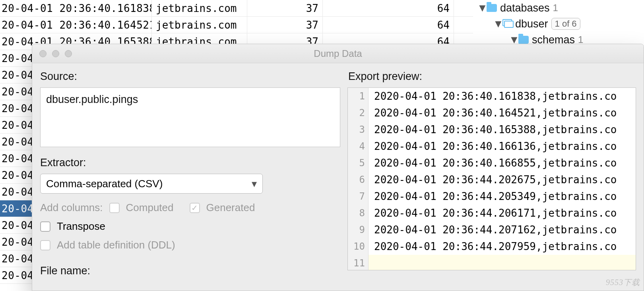 The image size is (644, 291). What do you see at coordinates (502, 113) in the screenshot?
I see `preview-line: 2020-04-01 20:36:40.164521,jetbrains.co` at bounding box center [502, 113].